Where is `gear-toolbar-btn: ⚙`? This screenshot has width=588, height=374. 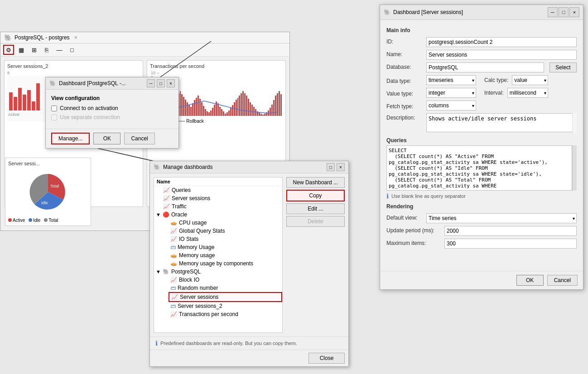
gear-toolbar-btn: ⚙ is located at coordinates (9, 50).